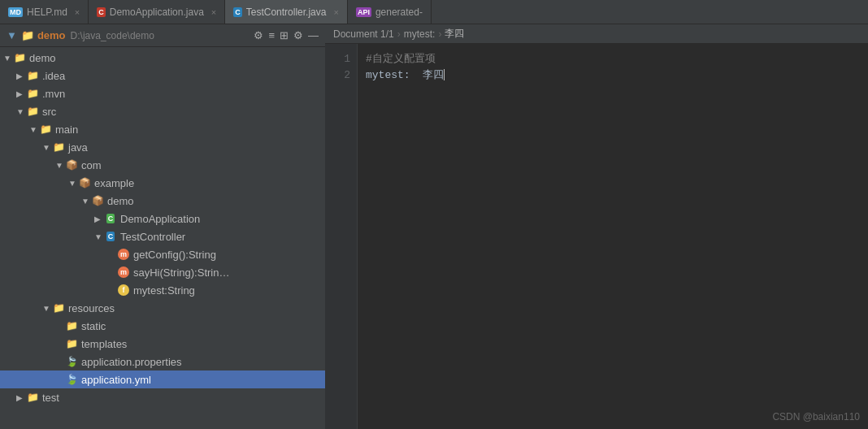  What do you see at coordinates (54, 94) in the screenshot?
I see `tree-label: .mvn` at bounding box center [54, 94].